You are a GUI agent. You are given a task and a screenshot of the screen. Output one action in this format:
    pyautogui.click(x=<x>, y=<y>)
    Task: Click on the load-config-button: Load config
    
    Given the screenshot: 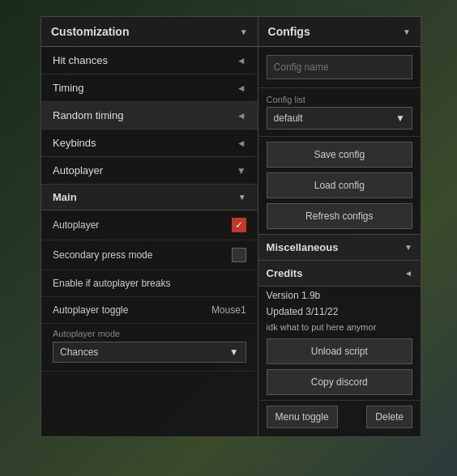 What is the action you would take?
    pyautogui.click(x=340, y=185)
    